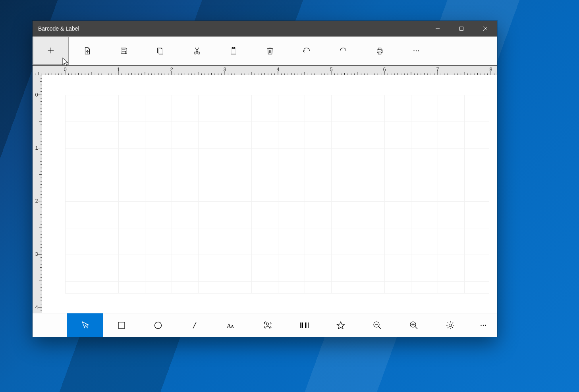 The height and width of the screenshot is (392, 579). What do you see at coordinates (85, 325) in the screenshot?
I see `select-tool-button` at bounding box center [85, 325].